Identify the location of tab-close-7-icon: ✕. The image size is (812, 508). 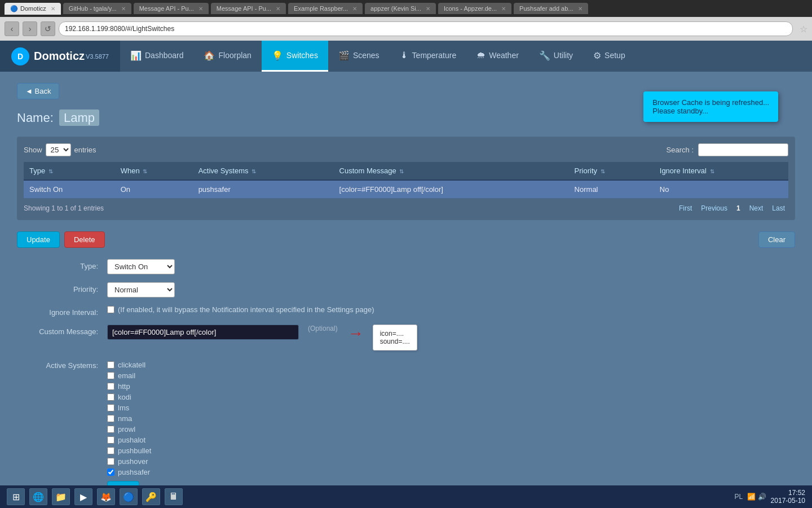
(504, 9).